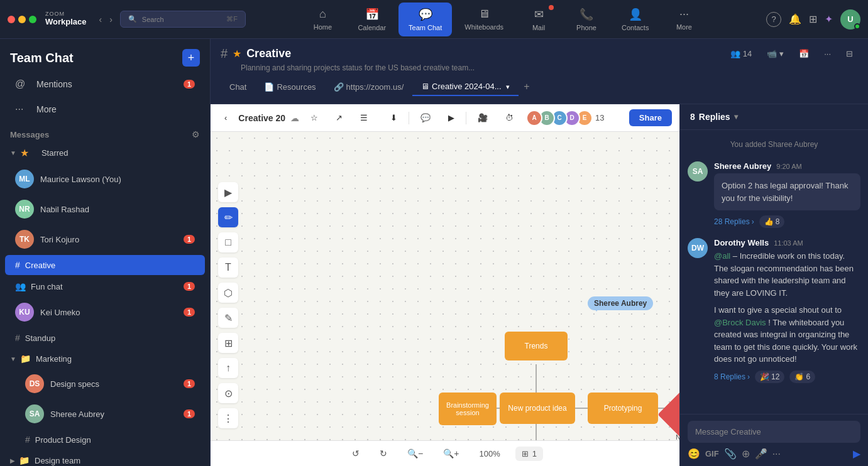 This screenshot has height=466, width=868. I want to click on add-button: ⊕, so click(745, 453).